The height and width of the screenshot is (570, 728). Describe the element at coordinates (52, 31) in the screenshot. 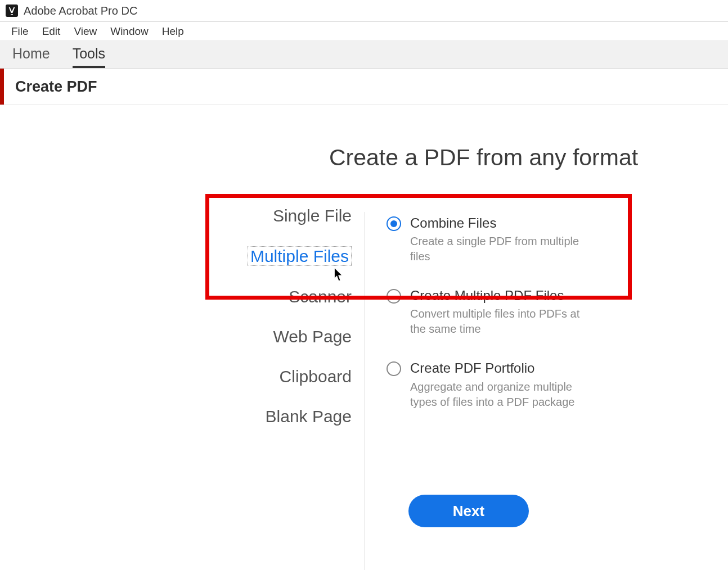

I see `menu-edit: Edit` at that location.